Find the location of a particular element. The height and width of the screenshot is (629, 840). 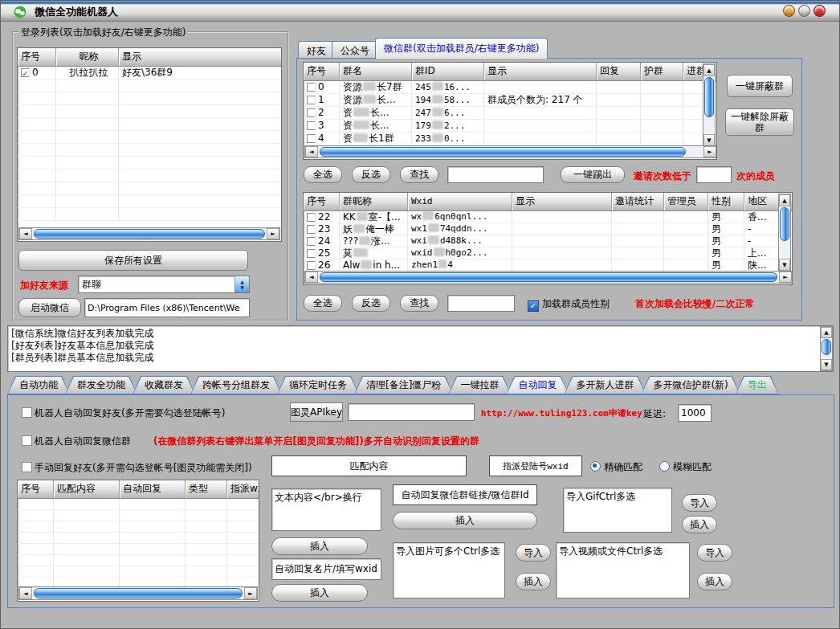

unblock-groups-button: 一键解除屏蔽群 is located at coordinates (760, 122).